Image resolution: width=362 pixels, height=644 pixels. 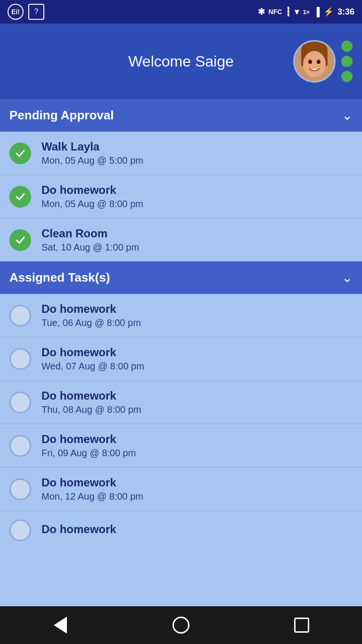 I want to click on back-button, so click(x=60, y=625).